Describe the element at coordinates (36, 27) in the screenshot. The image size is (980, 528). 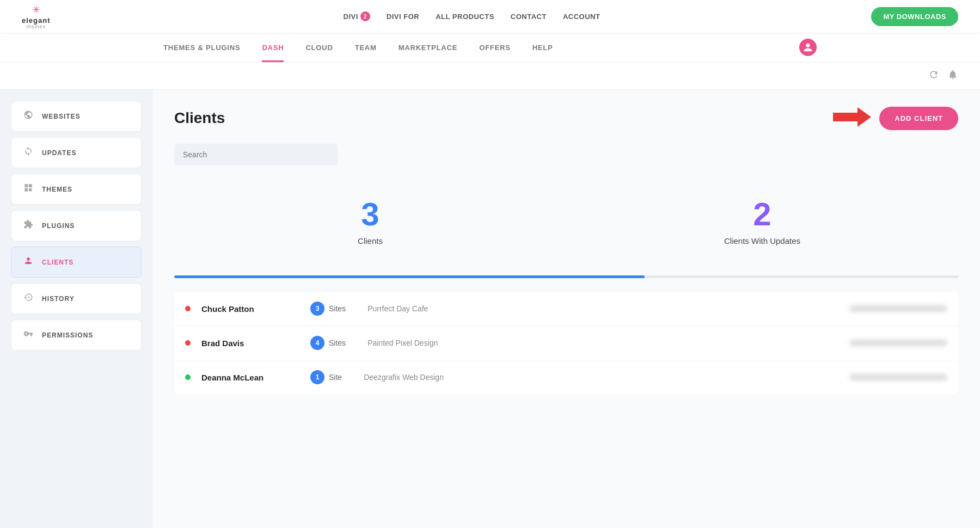
I see `logo-sub: themes` at that location.